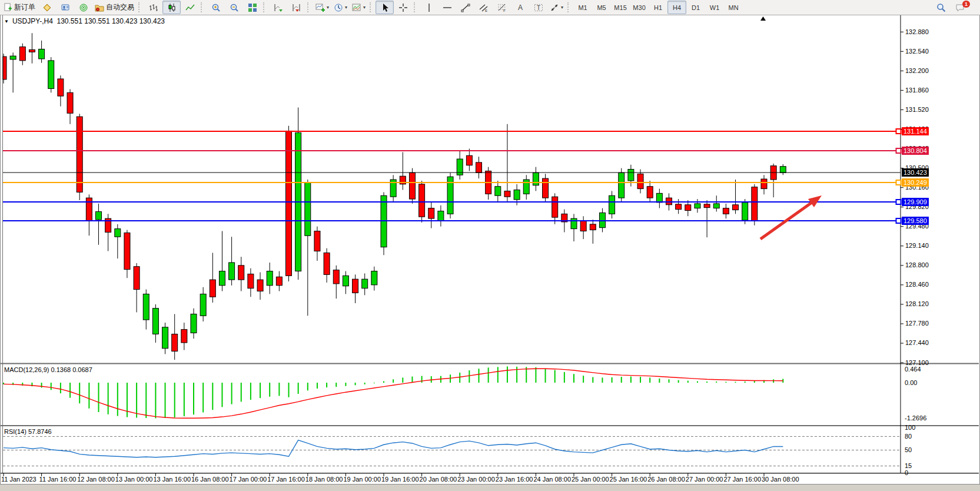  I want to click on search-button, so click(942, 7).